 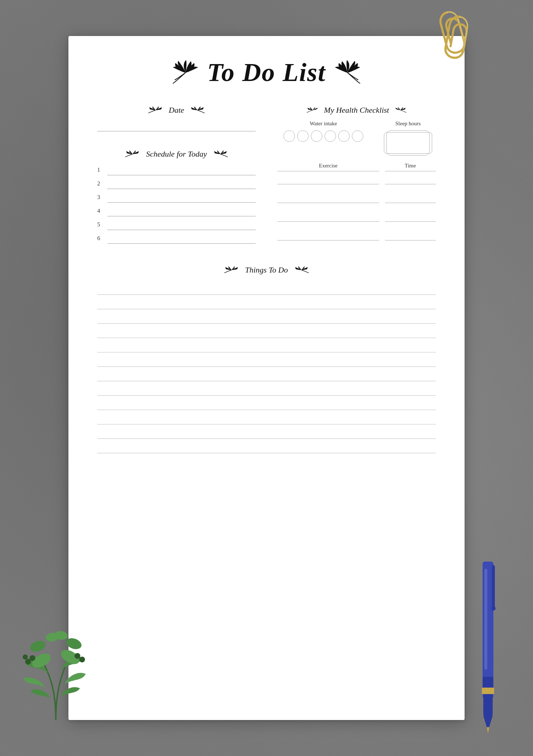 What do you see at coordinates (197, 110) in the screenshot?
I see `date-wreath-right` at bounding box center [197, 110].